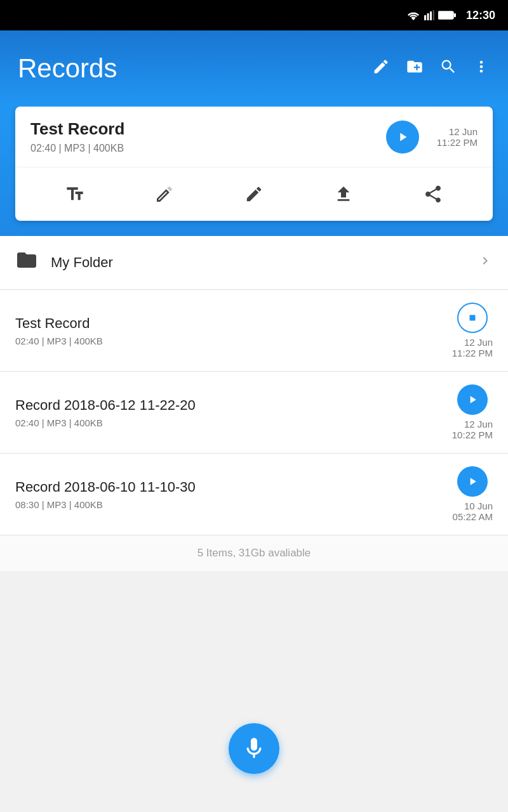  What do you see at coordinates (344, 194) in the screenshot?
I see `upload-button` at bounding box center [344, 194].